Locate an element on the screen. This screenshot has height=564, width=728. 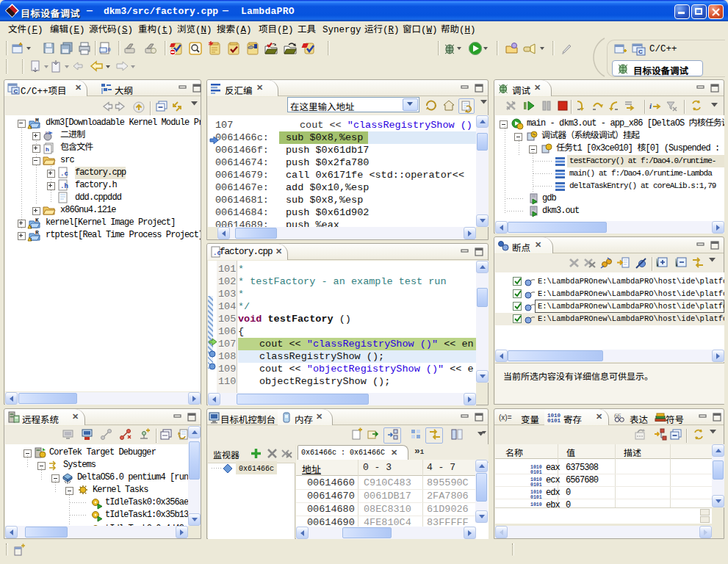
svg-text: .h is located at coordinates (65, 187).